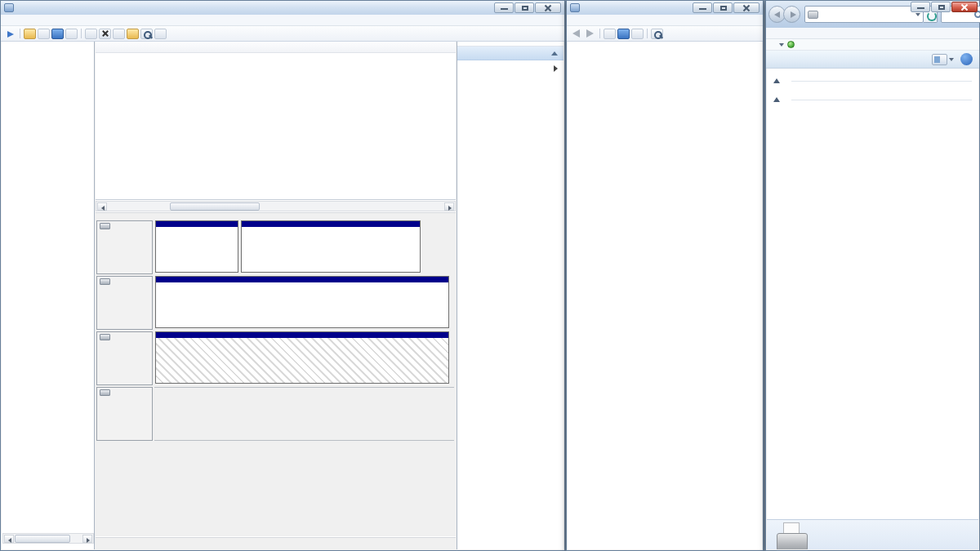 The width and height of the screenshot is (980, 551). I want to click on back-arrow-icon, so click(577, 33).